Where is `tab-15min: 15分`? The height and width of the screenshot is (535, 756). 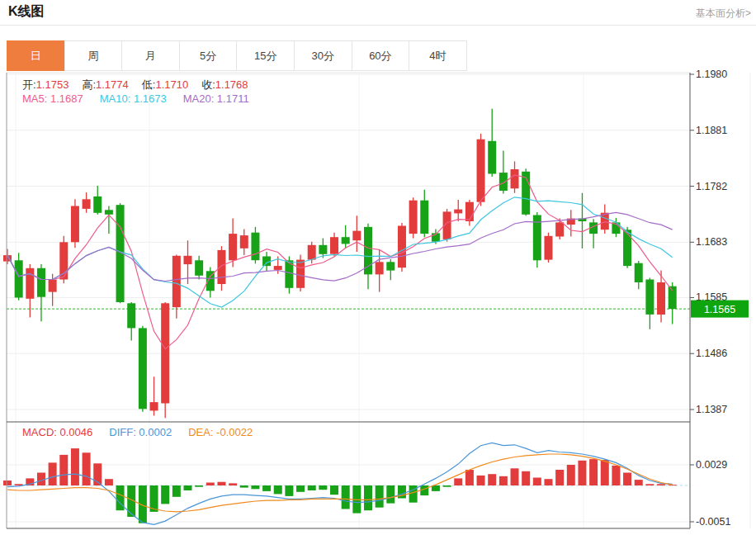
tab-15min: 15分 is located at coordinates (266, 56).